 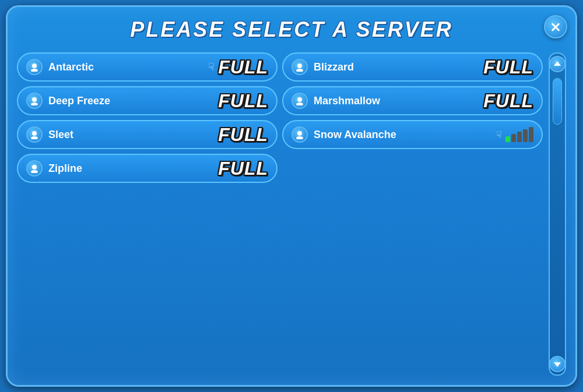 I want to click on server-icon-zipline, so click(x=34, y=168).